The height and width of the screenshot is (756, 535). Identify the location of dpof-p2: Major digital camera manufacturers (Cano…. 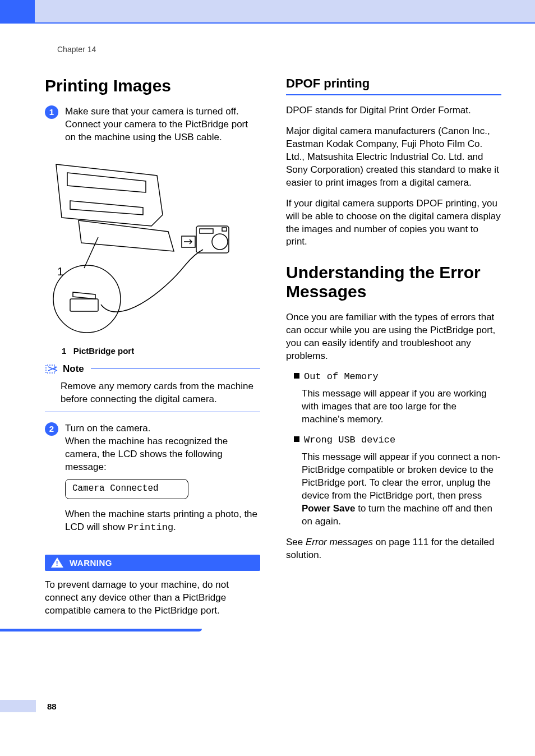
(394, 157).